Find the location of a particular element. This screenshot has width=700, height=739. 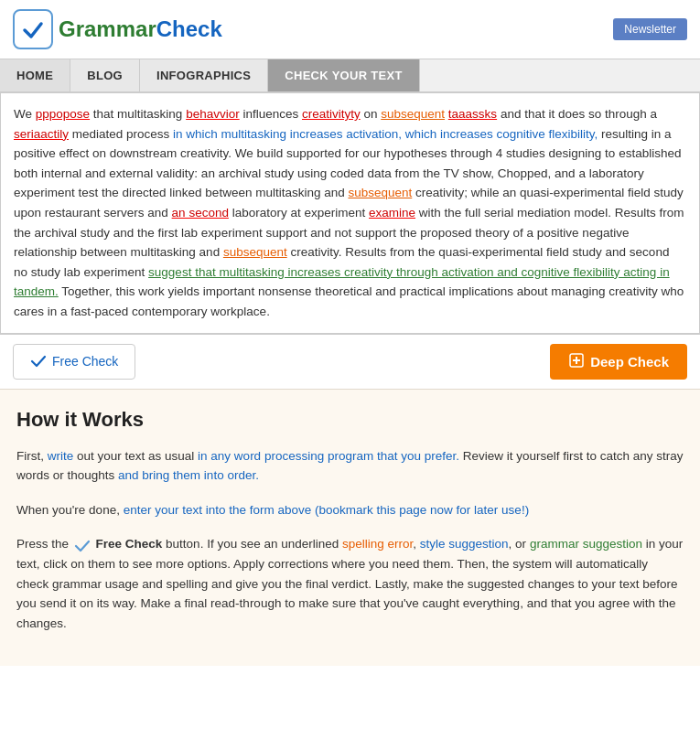

how-para-1: First, write out your text as usual in a… is located at coordinates (350, 466).